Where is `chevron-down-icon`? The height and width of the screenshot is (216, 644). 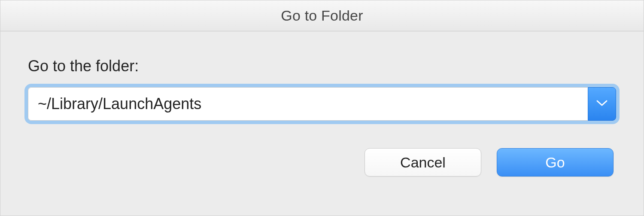
chevron-down-icon is located at coordinates (602, 104).